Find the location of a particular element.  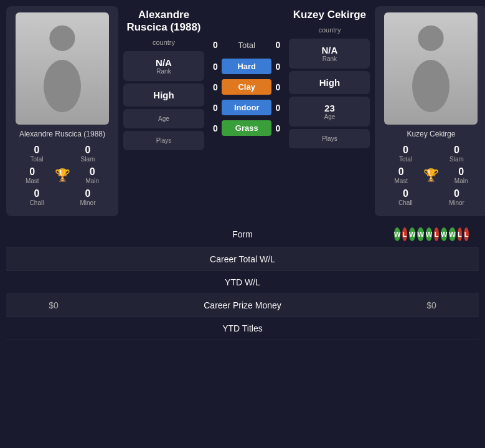

right-plays-block: Plays is located at coordinates (329, 138).